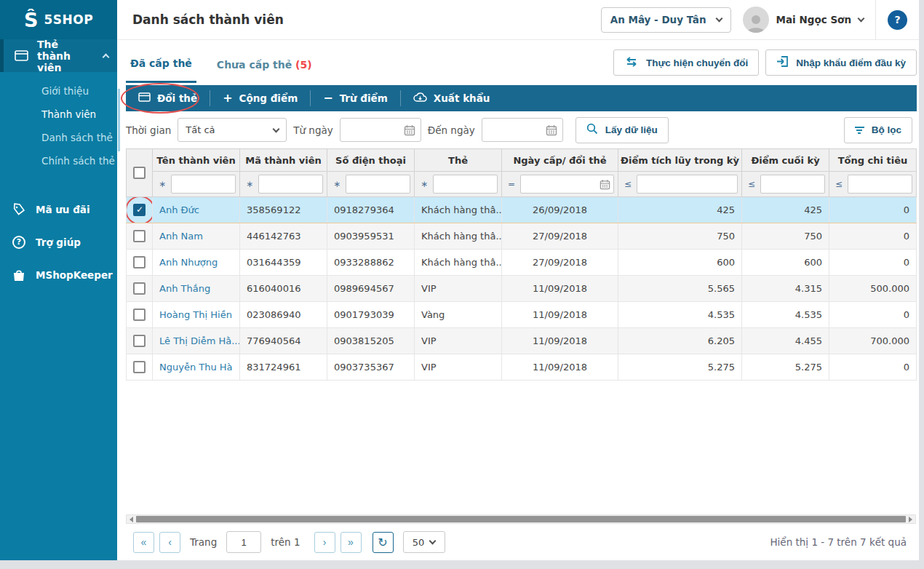 This screenshot has height=569, width=924. What do you see at coordinates (196, 367) in the screenshot?
I see `member-name-link: Nguyễn Thu Hà` at bounding box center [196, 367].